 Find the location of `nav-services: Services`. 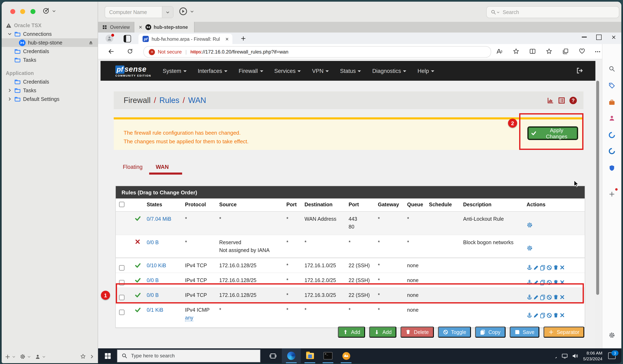

nav-services: Services is located at coordinates (288, 71).